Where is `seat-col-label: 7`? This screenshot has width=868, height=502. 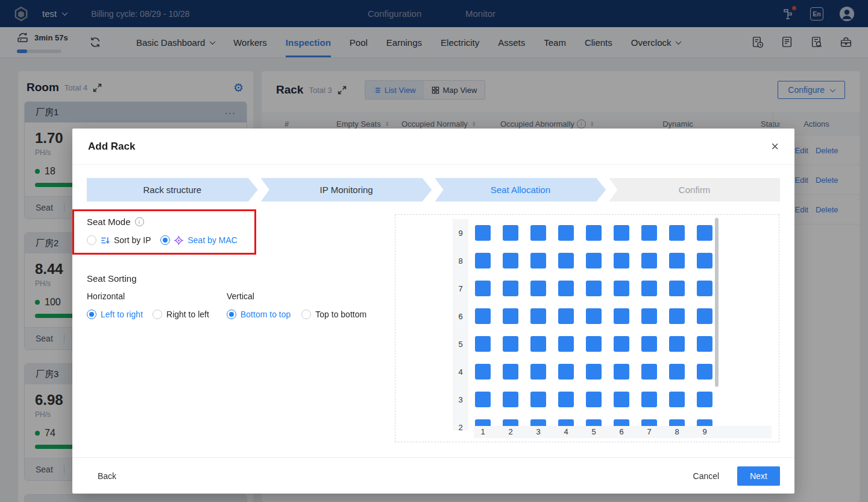
seat-col-label: 7 is located at coordinates (649, 432).